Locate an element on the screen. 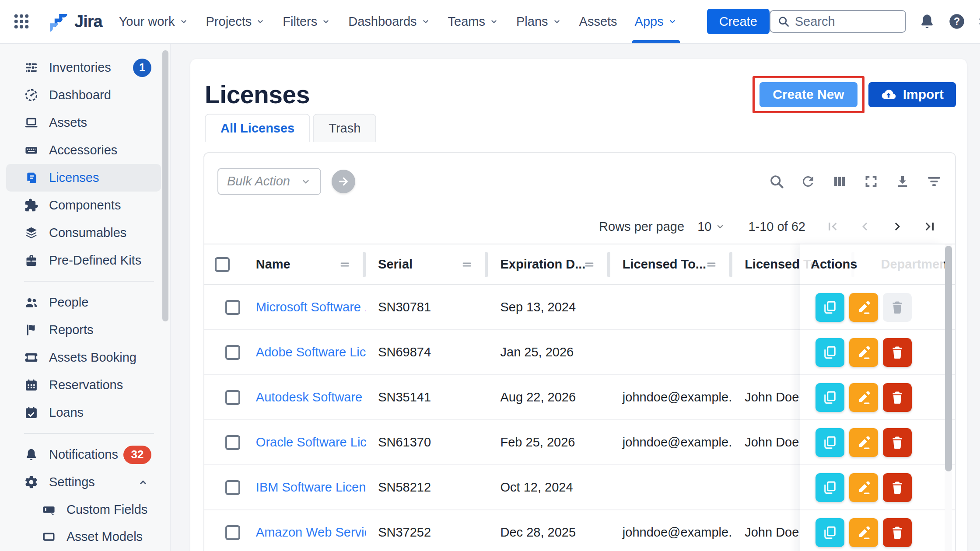 Image resolution: width=980 pixels, height=551 pixels. sidebar-item-custom-fields: Custom Fields is located at coordinates (84, 509).